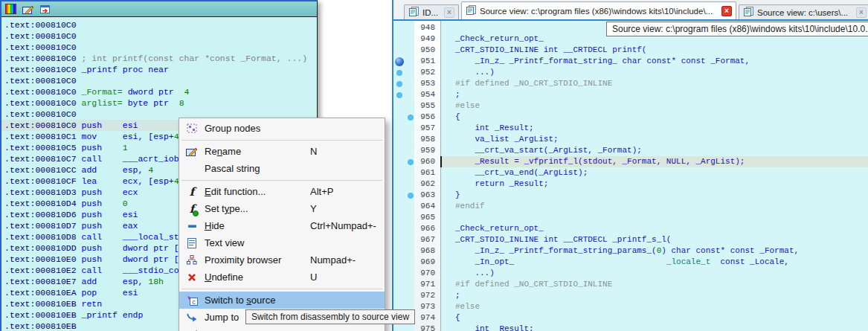 The width and height of the screenshot is (868, 331). Describe the element at coordinates (631, 10) in the screenshot. I see `tab-bar: ID...×Source view: c:\program files (x86…` at that location.